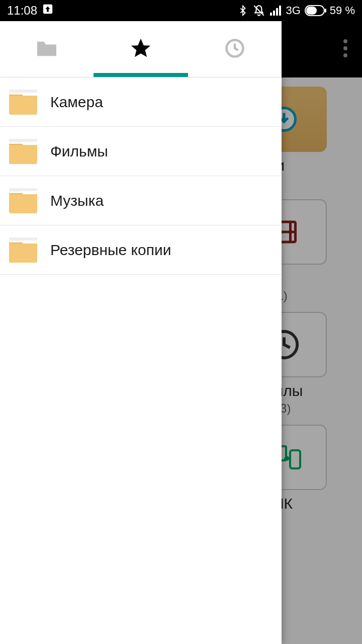 The width and height of the screenshot is (362, 644). Describe the element at coordinates (141, 49) in the screenshot. I see `drawer-tabs` at that location.